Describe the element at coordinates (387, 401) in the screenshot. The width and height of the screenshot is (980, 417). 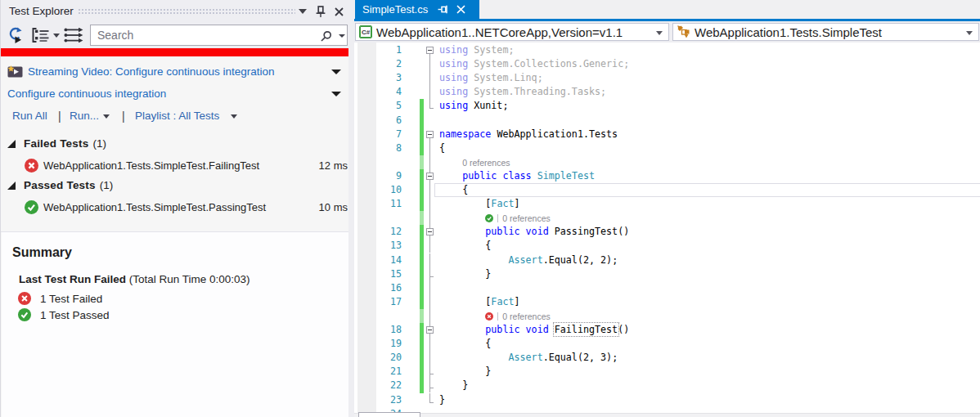
I see `line-number: 23` at that location.